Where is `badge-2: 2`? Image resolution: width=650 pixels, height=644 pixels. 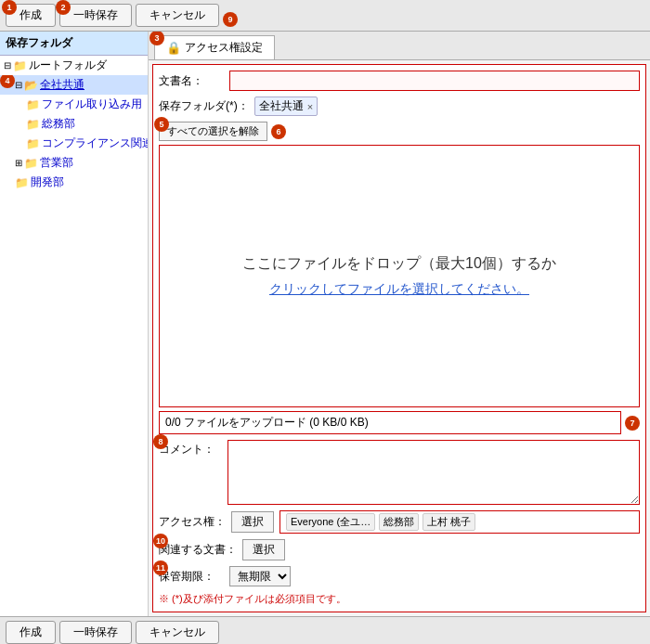 badge-2: 2 is located at coordinates (63, 7).